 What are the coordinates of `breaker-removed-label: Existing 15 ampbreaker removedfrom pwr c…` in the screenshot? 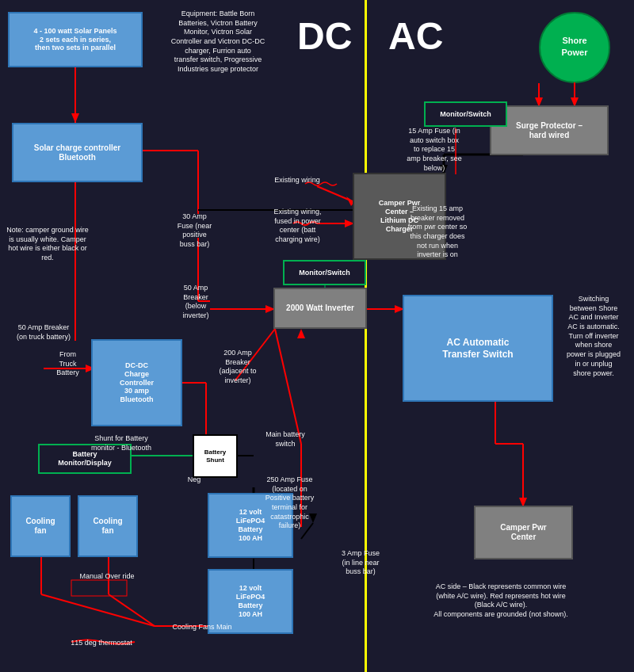 It's located at (437, 232).